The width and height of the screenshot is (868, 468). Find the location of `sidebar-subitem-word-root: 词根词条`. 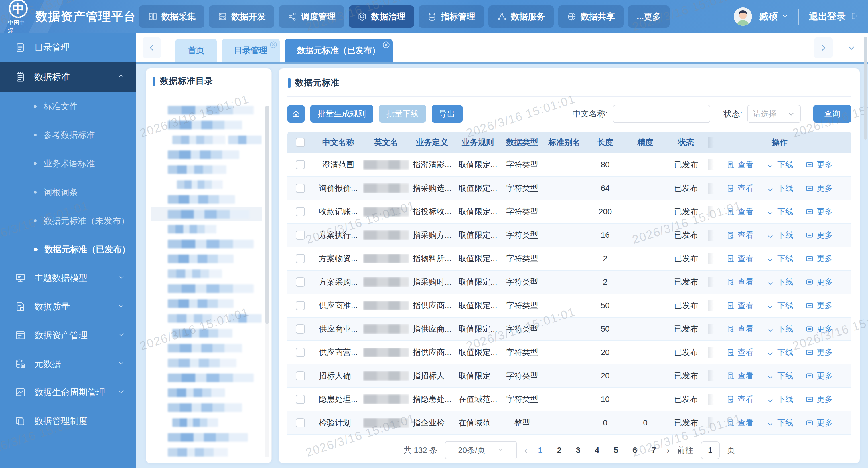

sidebar-subitem-word-root: 词根词条 is located at coordinates (68, 192).